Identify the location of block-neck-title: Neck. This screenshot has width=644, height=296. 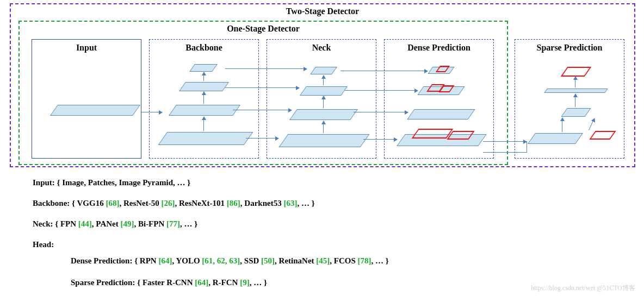
(321, 48).